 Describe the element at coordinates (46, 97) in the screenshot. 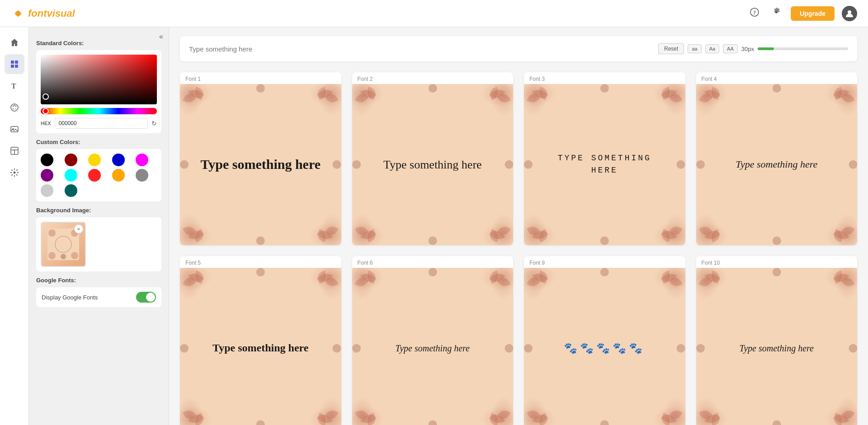

I see `color-thumb` at that location.